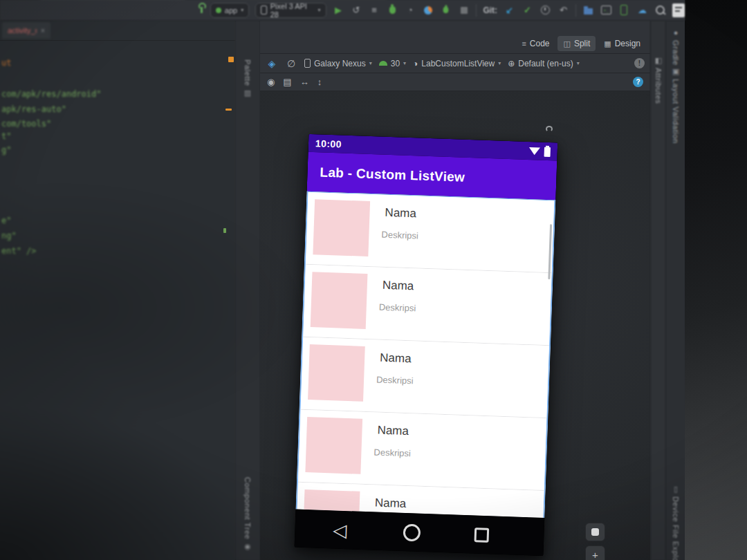 Image resolution: width=747 pixels, height=560 pixels. Describe the element at coordinates (242, 10) in the screenshot. I see `chevron-down-icon: ▾` at that location.